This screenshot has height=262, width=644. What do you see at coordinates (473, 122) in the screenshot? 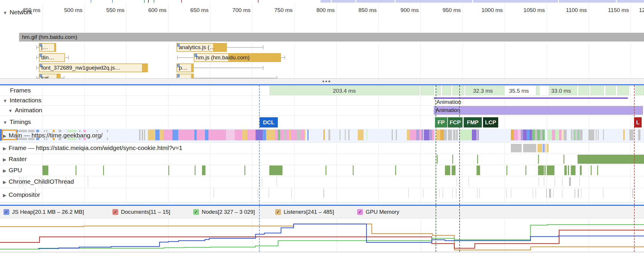
I see `timing-badge-fmp: FMP` at bounding box center [473, 122].